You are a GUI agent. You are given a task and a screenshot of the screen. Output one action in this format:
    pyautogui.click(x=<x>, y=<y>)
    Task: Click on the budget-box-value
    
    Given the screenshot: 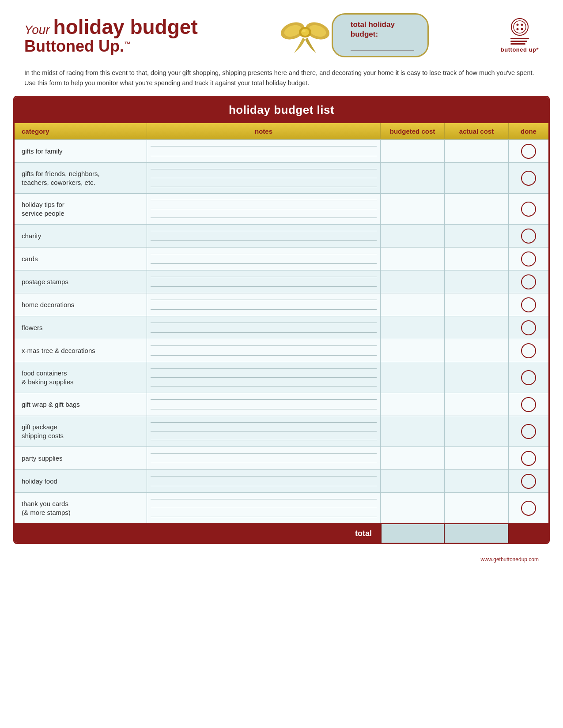 What is the action you would take?
    pyautogui.click(x=382, y=47)
    